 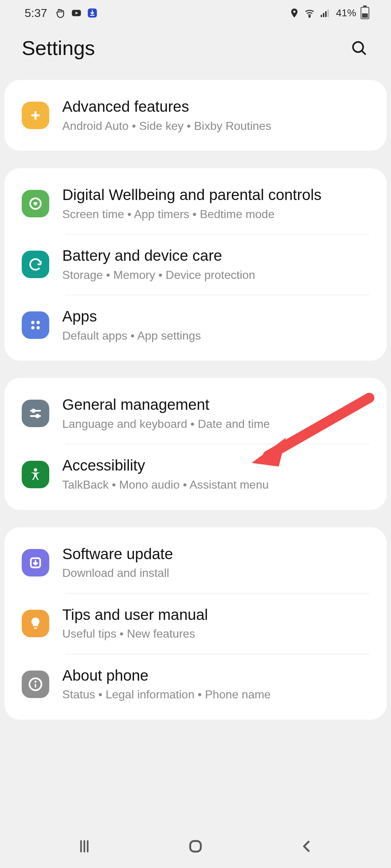 What do you see at coordinates (35, 563) in the screenshot?
I see `update-icon` at bounding box center [35, 563].